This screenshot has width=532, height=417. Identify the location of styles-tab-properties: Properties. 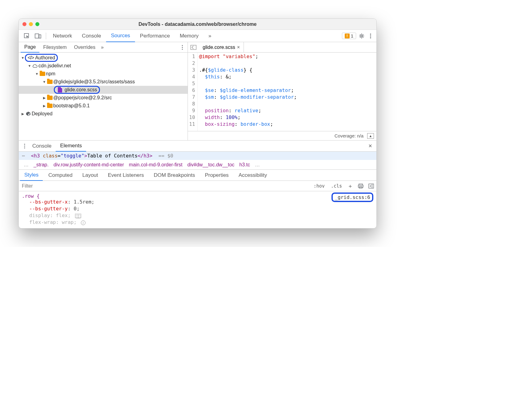
(216, 175).